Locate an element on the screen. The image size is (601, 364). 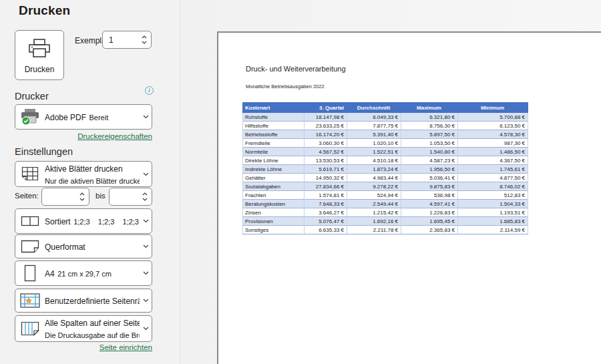
column-header: 3. Quartal is located at coordinates (326, 108).